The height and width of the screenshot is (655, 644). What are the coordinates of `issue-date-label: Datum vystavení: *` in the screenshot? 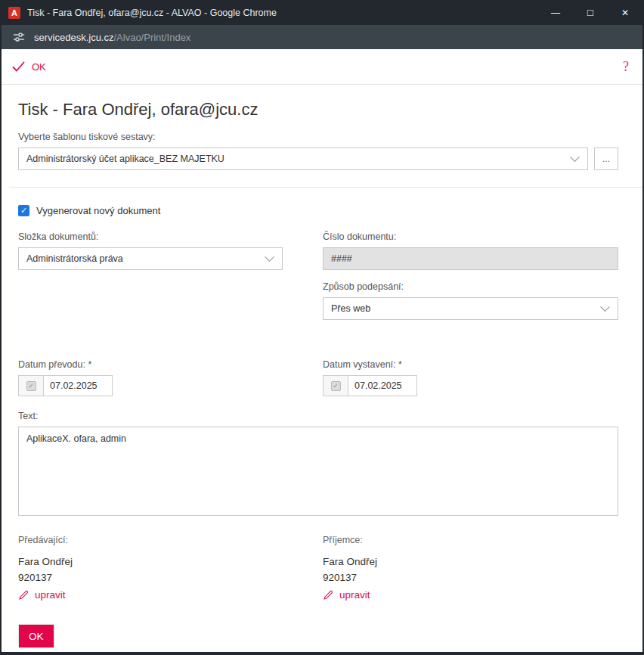 It's located at (470, 365).